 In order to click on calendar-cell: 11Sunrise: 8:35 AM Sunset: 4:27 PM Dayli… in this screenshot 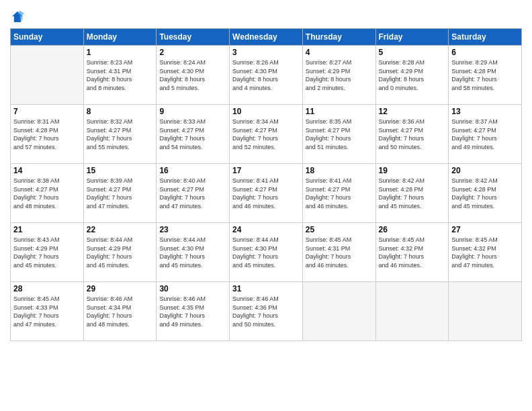, I will do `click(339, 134)`.